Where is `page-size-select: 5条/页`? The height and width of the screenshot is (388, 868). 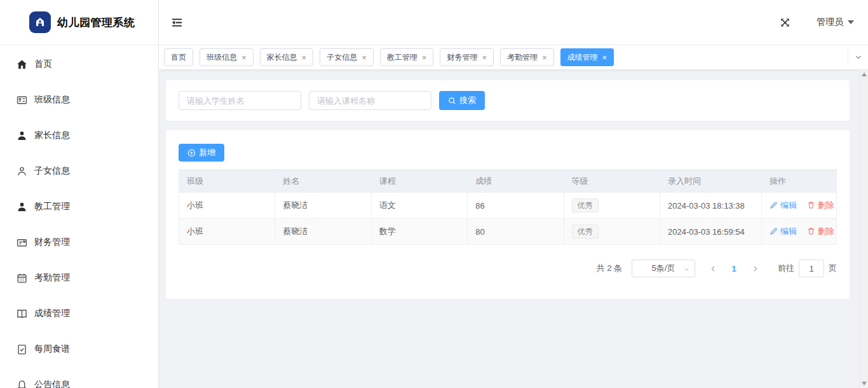 page-size-select: 5条/页 is located at coordinates (663, 268).